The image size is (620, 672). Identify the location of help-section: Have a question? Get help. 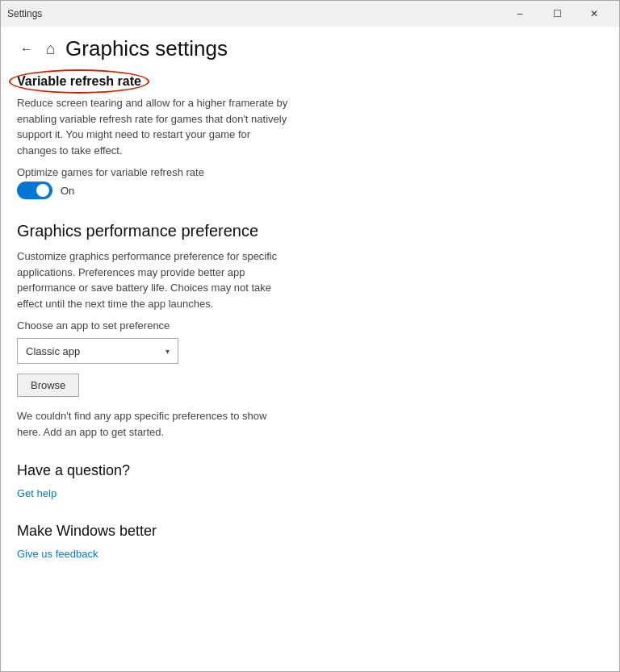
(310, 481).